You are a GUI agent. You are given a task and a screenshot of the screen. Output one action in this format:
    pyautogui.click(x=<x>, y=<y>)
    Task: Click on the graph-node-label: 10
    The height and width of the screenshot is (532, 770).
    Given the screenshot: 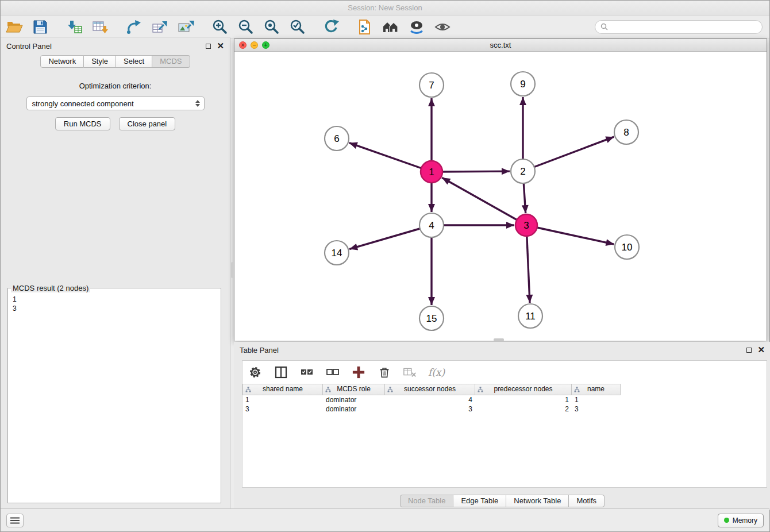 What is the action you would take?
    pyautogui.click(x=627, y=247)
    